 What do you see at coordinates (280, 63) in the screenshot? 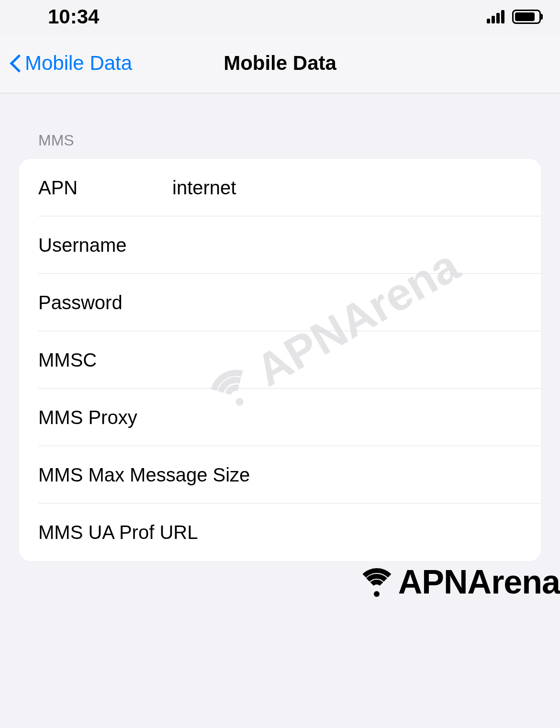
I see `navigation-bar: Mobile Data Mobile Data` at bounding box center [280, 63].